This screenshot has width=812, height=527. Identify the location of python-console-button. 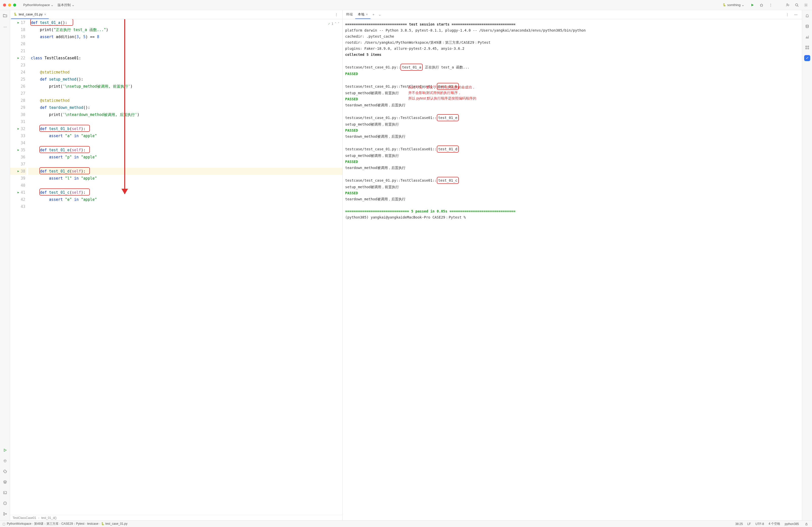
(5, 471).